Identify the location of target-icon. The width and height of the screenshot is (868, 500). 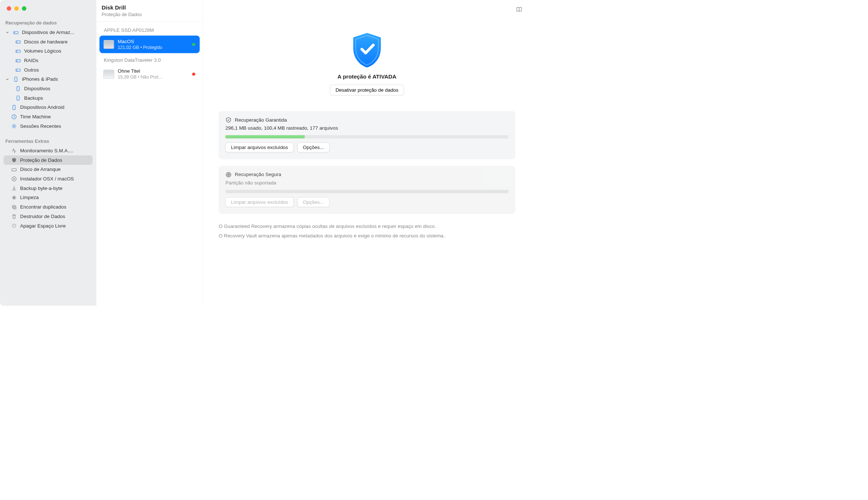
(229, 175).